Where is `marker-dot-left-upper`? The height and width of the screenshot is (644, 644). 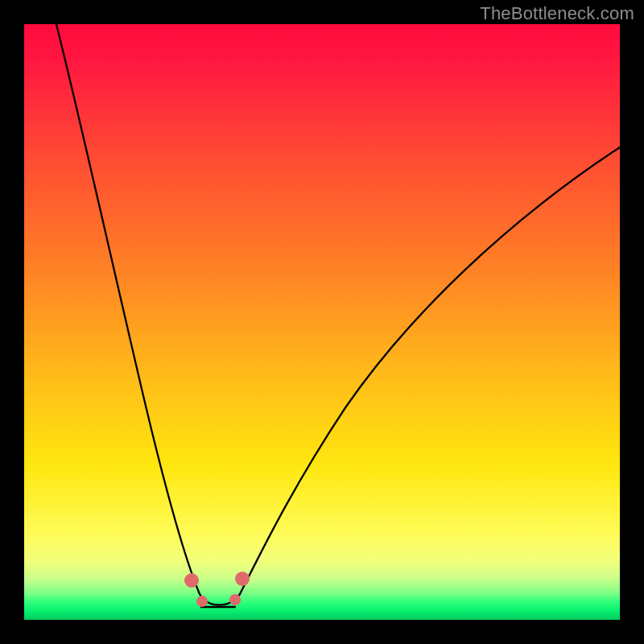 marker-dot-left-upper is located at coordinates (192, 580).